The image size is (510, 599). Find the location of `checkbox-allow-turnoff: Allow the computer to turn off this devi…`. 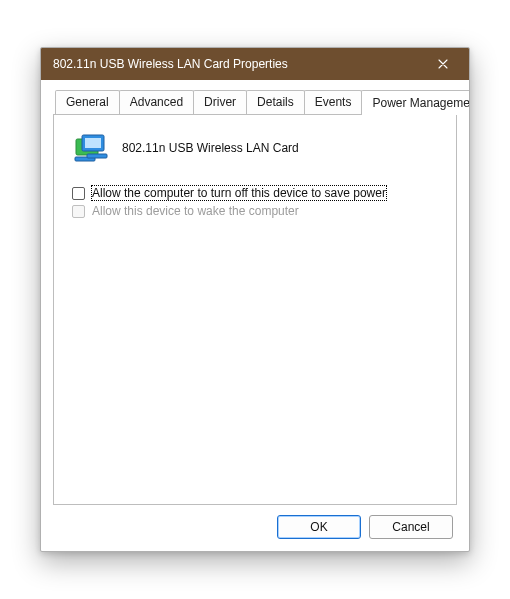

checkbox-allow-turnoff: Allow the computer to turn off this devi… is located at coordinates (255, 194).